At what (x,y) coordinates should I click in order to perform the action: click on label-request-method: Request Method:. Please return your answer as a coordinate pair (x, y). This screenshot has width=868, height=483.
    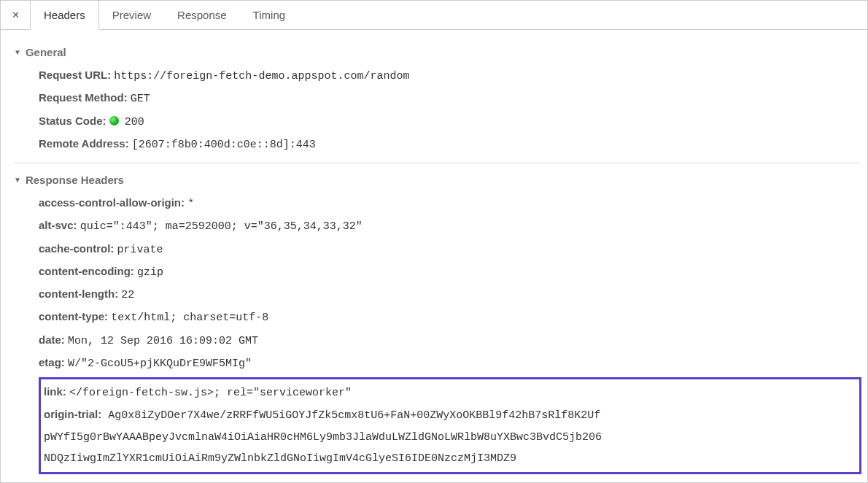
    Looking at the image, I should click on (83, 98).